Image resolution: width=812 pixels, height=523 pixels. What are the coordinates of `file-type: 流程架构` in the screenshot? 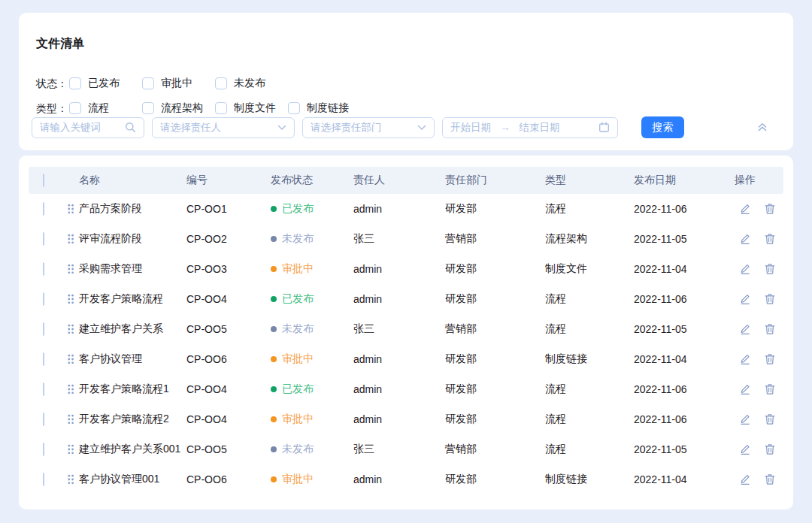 It's located at (589, 239).